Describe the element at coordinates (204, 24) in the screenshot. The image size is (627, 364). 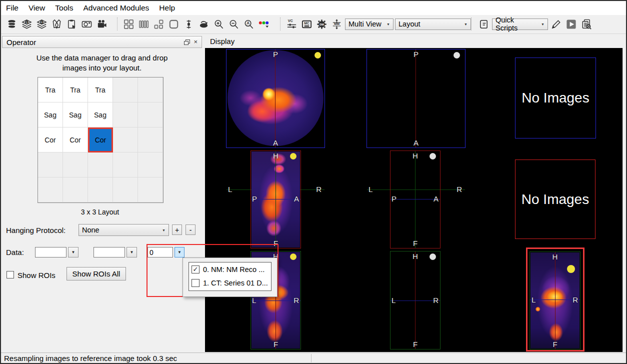
I see `rotate-3d-icon` at that location.